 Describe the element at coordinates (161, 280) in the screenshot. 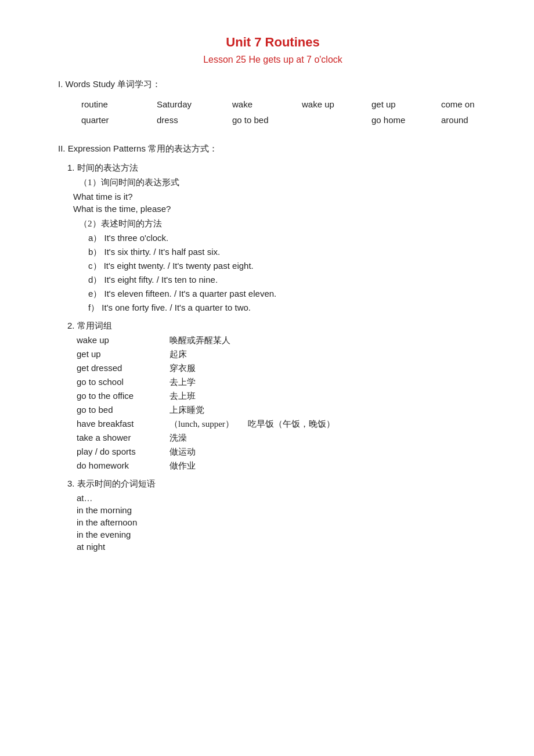

I see `time-text-d: It's eight fifty. / It's ten to nine.` at that location.